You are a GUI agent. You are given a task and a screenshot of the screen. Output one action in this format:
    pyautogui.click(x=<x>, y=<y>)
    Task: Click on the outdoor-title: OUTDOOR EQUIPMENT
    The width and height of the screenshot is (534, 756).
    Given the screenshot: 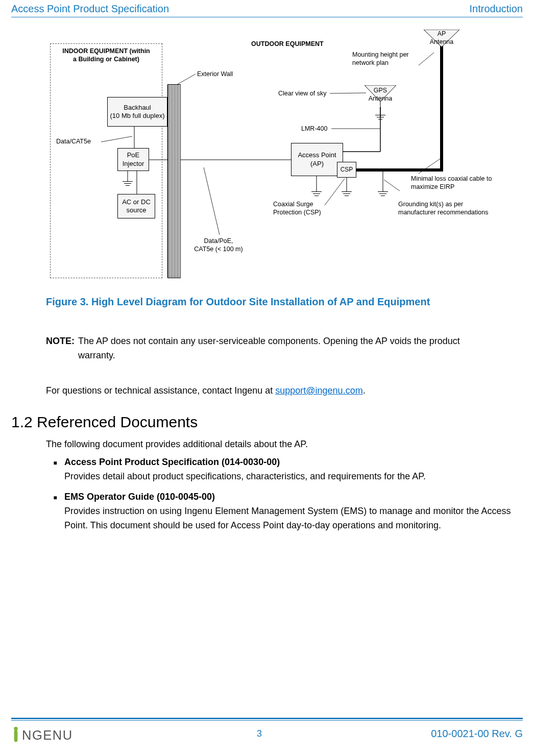 What is the action you would take?
    pyautogui.click(x=287, y=44)
    